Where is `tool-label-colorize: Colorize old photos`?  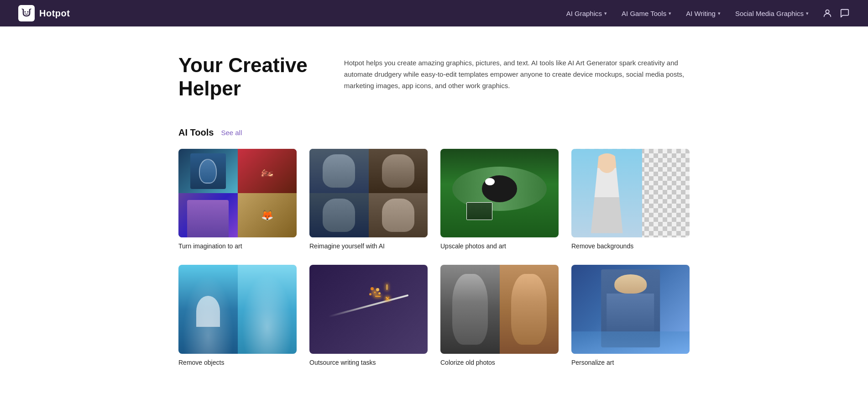 tool-label-colorize: Colorize old photos is located at coordinates (468, 362).